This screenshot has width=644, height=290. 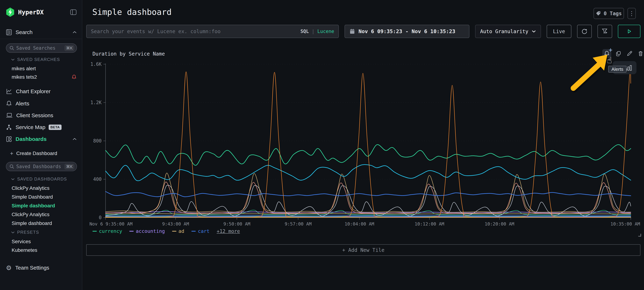 I want to click on sidebar-item-chart-explorer: Chart Explorer, so click(x=41, y=91).